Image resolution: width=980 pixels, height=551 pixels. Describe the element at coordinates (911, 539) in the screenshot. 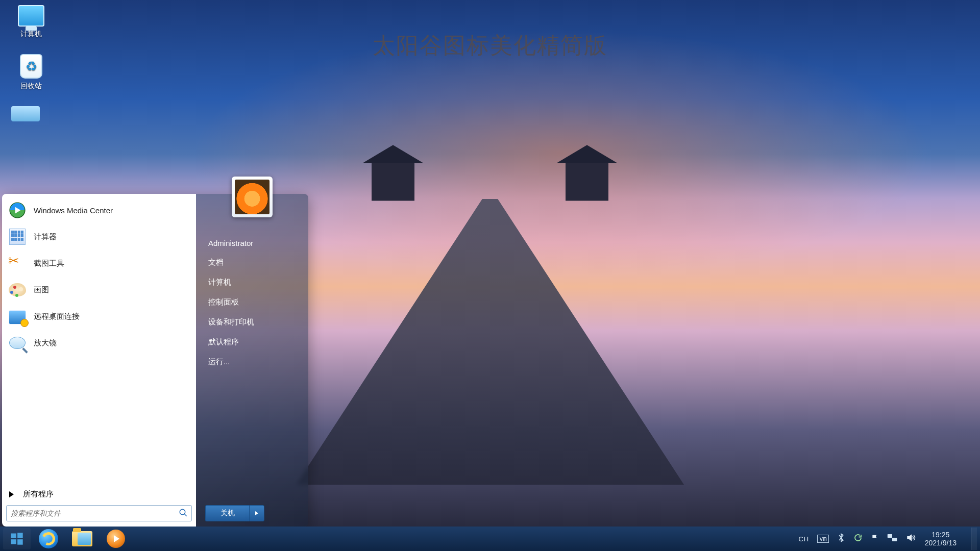

I see `volume-icon` at that location.